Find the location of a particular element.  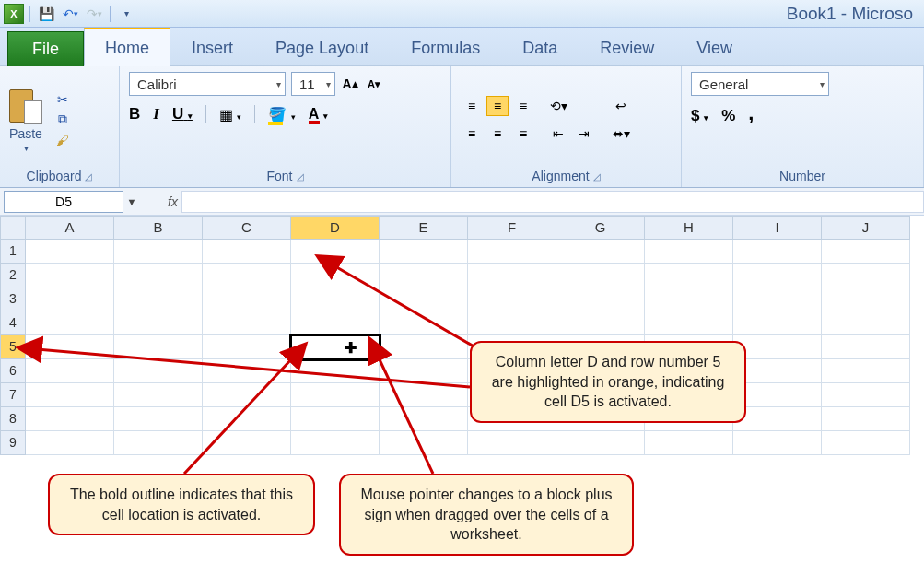

cell-B2 is located at coordinates (158, 276).